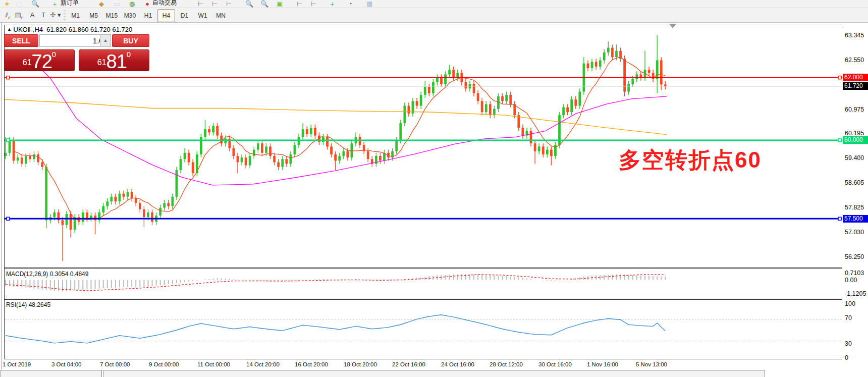  I want to click on price-tick-label: 60.195, so click(854, 133).